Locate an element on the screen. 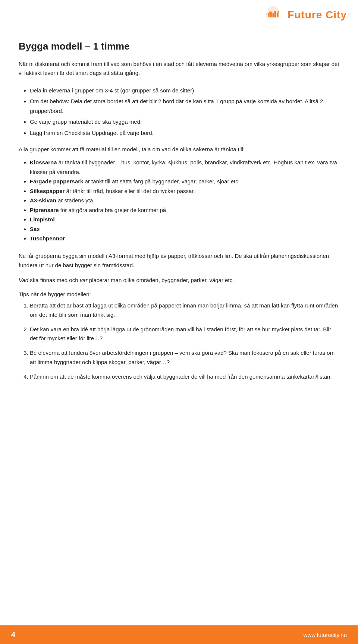  what-where-paragraph: Vad ska finnas med och var placerar man … is located at coordinates (179, 280).